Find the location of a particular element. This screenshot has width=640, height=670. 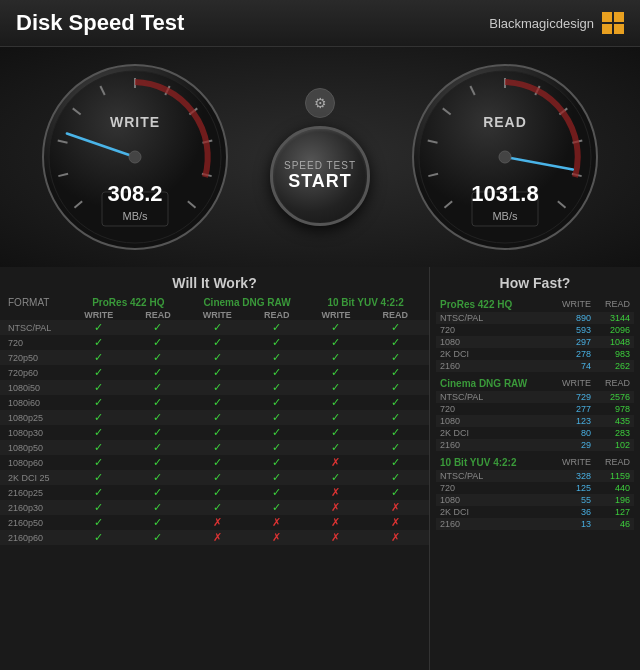

rt-group-name: ProRes 422 HQ is located at coordinates (476, 304).